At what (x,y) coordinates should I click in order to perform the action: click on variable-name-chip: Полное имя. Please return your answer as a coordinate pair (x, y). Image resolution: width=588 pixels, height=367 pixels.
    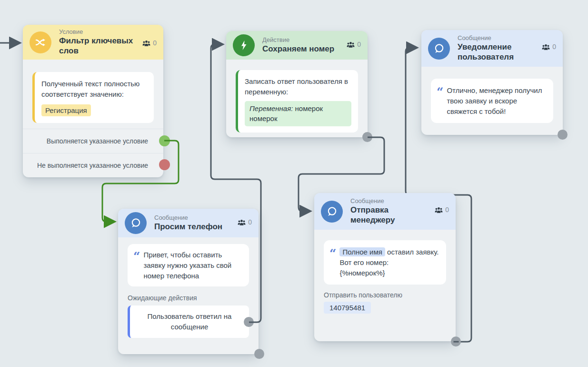
    Looking at the image, I should click on (362, 252).